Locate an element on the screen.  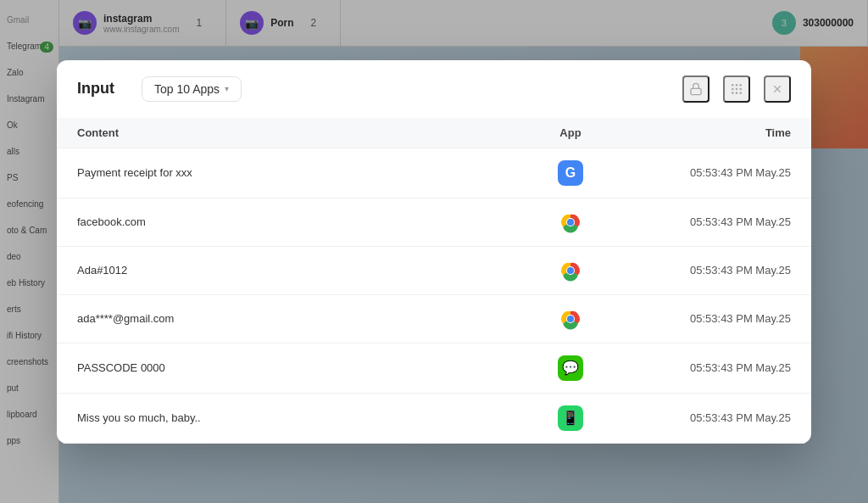
grid-button is located at coordinates (737, 89).